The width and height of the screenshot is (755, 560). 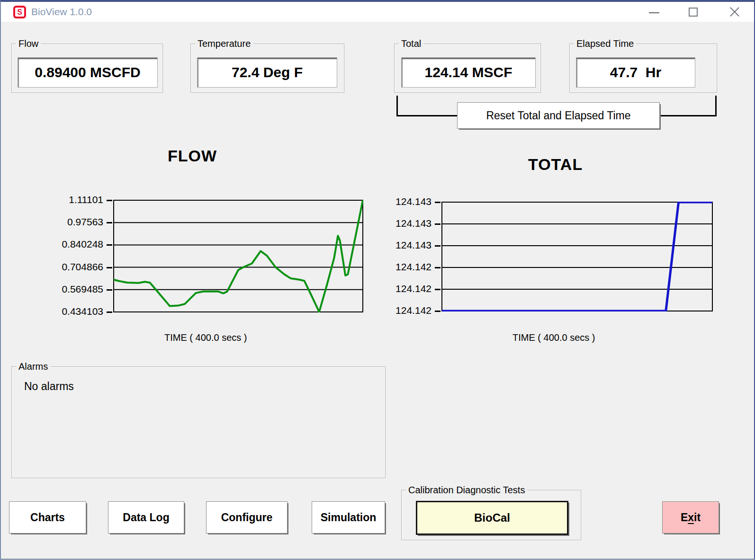 I want to click on flow-chart-time-label: TIME ( 400.0 secs ), so click(x=206, y=338).